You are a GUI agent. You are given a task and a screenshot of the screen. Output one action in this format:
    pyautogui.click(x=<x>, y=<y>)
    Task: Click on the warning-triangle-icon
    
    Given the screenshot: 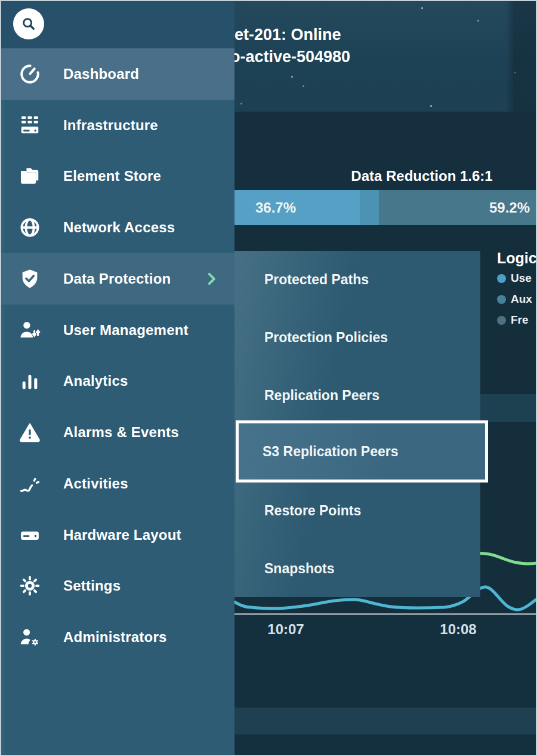 What is the action you would take?
    pyautogui.click(x=30, y=432)
    